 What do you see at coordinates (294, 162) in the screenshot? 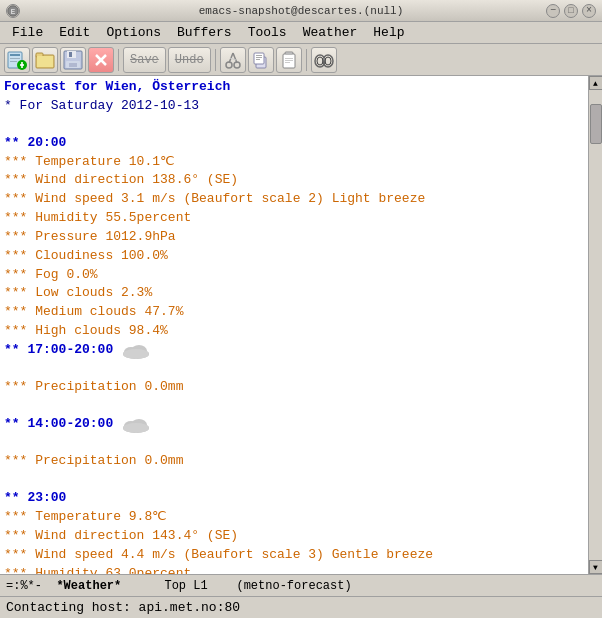
I see `editor-line: *** Temperature 10.1℃` at bounding box center [294, 162].